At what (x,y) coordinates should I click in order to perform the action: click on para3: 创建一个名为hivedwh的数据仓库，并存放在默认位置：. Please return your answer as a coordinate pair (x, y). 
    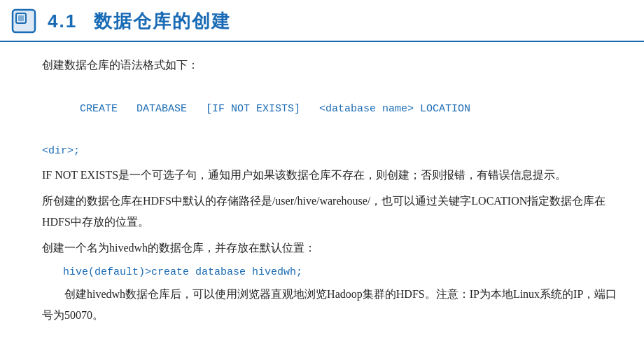
    Looking at the image, I should click on (330, 248).